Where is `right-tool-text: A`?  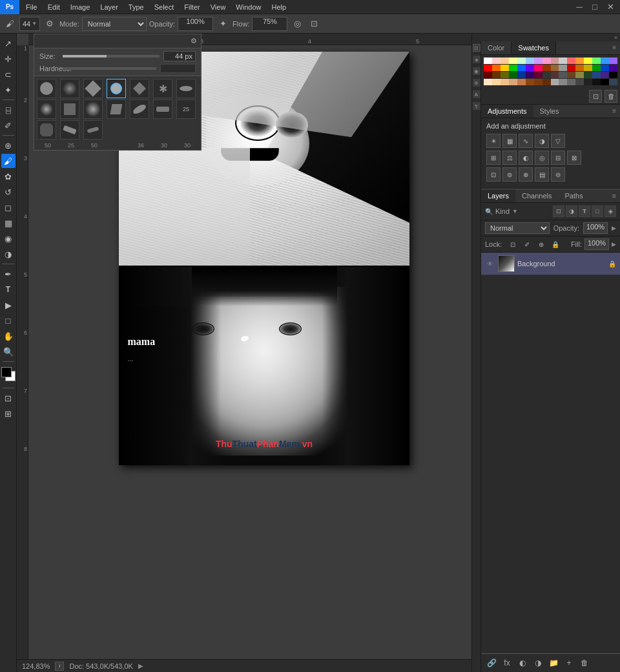 right-tool-text: A is located at coordinates (477, 94).